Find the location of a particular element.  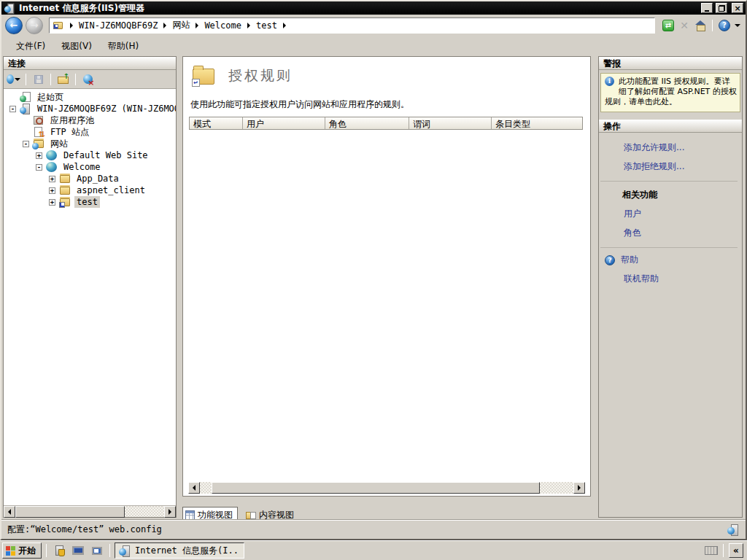

page-title: 授权规则 is located at coordinates (260, 76).